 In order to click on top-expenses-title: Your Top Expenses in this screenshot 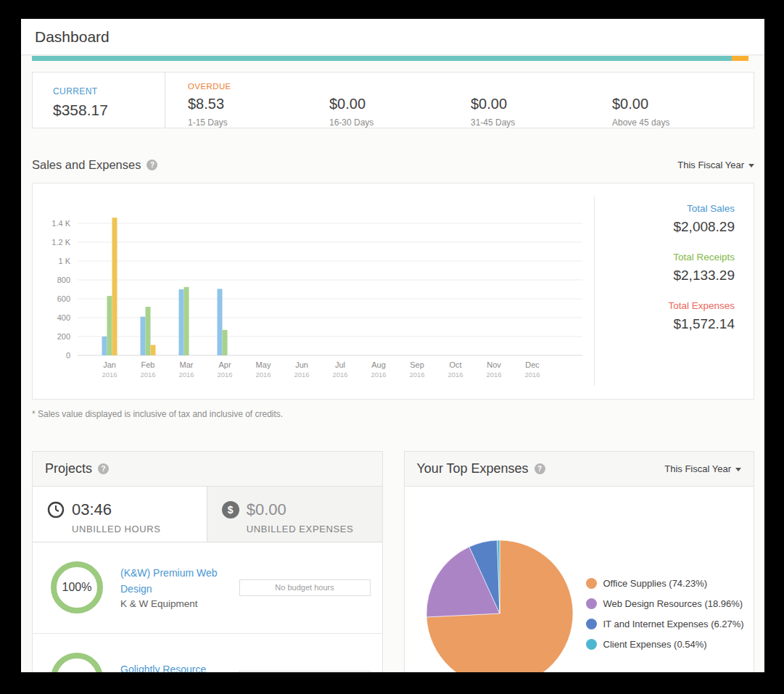, I will do `click(473, 468)`.